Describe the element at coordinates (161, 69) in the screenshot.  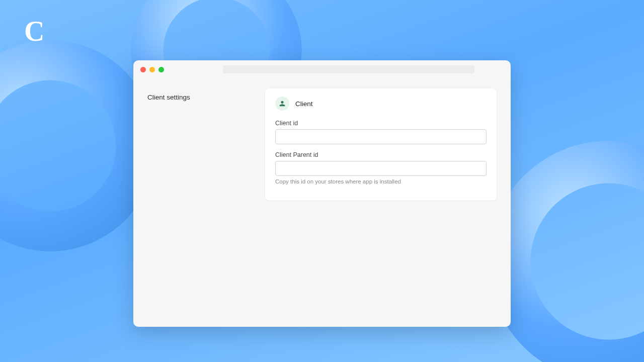
I see `maximize-icon` at that location.